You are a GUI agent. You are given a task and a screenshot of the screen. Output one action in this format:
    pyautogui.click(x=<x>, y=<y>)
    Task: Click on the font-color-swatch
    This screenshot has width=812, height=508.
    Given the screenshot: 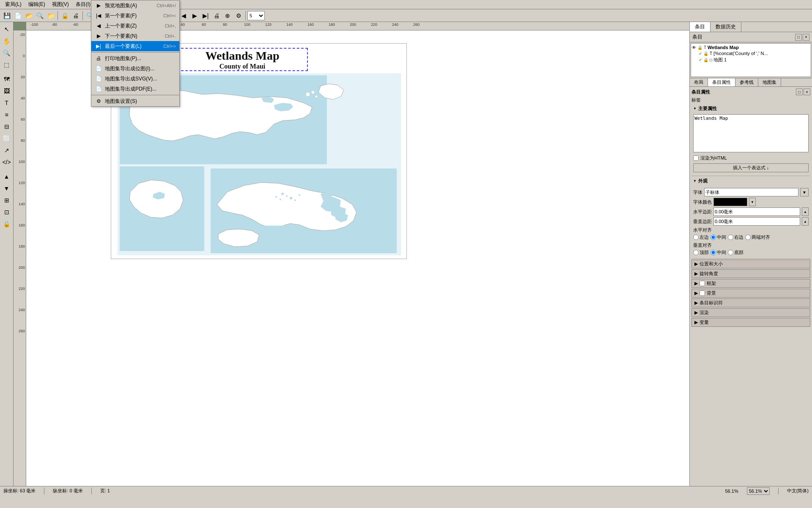 What is the action you would take?
    pyautogui.click(x=730, y=202)
    